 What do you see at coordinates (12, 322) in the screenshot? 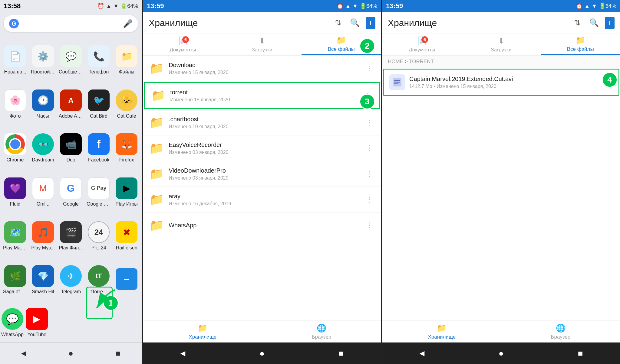
I see `app-whatsapp: 💬 WhatsApp` at bounding box center [12, 322].